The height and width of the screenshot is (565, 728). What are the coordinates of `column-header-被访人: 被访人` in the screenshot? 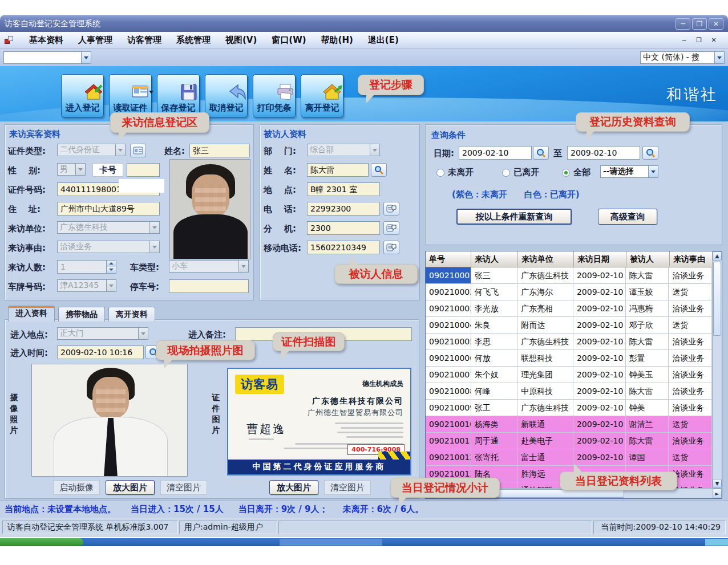 It's located at (648, 259).